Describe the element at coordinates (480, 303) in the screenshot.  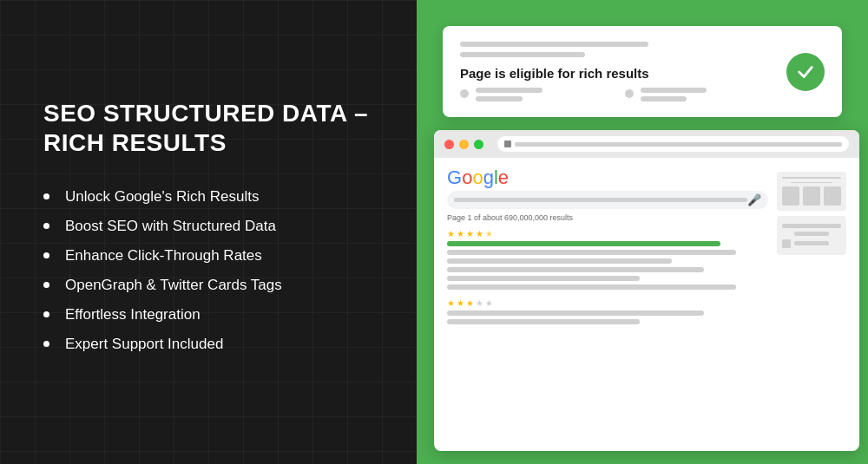
I see `star2-4: ★` at that location.